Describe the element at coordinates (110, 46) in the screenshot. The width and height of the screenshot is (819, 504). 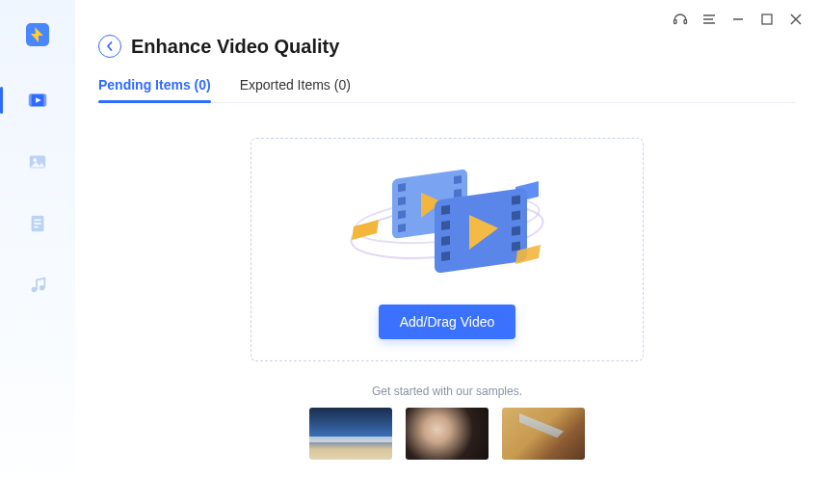
I see `chevron-left-icon` at that location.